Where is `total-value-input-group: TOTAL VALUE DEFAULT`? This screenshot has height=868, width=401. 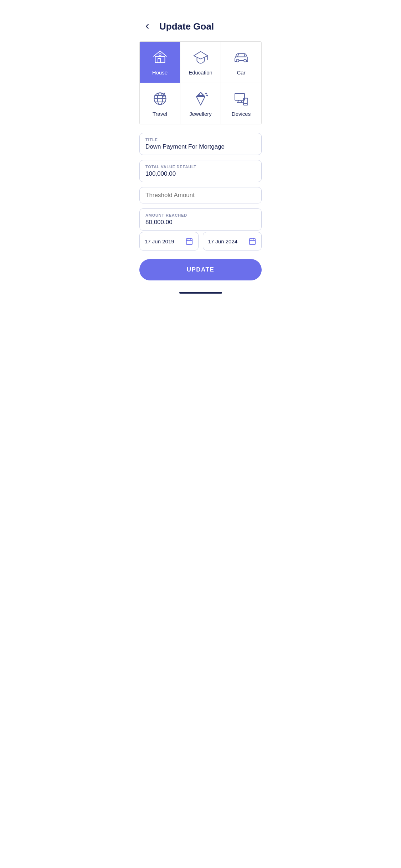
total-value-input-group: TOTAL VALUE DEFAULT is located at coordinates (200, 171).